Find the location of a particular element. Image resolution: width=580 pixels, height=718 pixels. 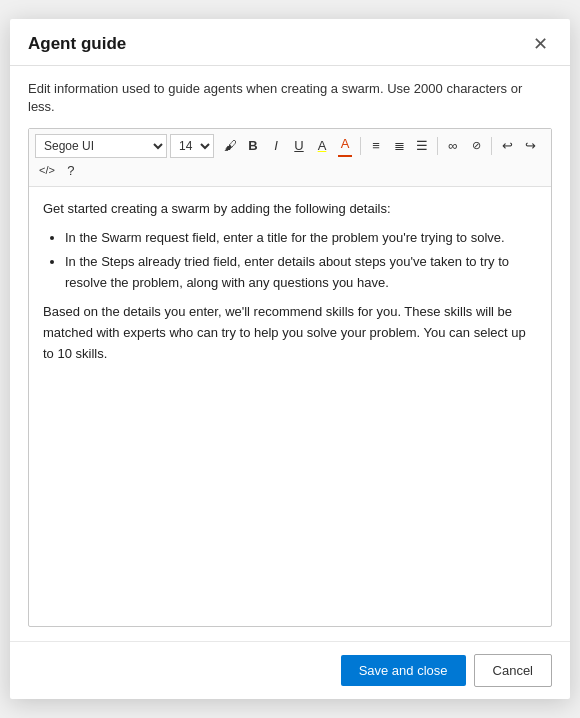

font-size-select: 8910 111214 161820 242836 4872 is located at coordinates (192, 146).